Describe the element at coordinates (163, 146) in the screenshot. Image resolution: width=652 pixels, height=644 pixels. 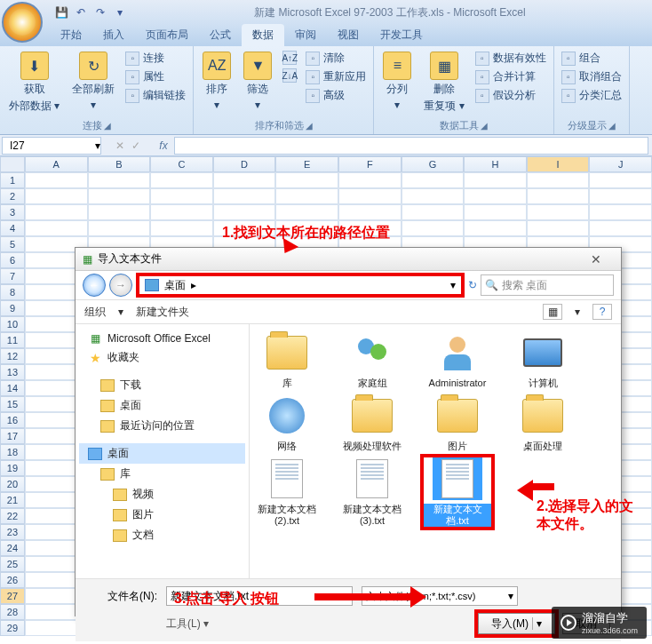
I see `fx-icon: fx` at that location.